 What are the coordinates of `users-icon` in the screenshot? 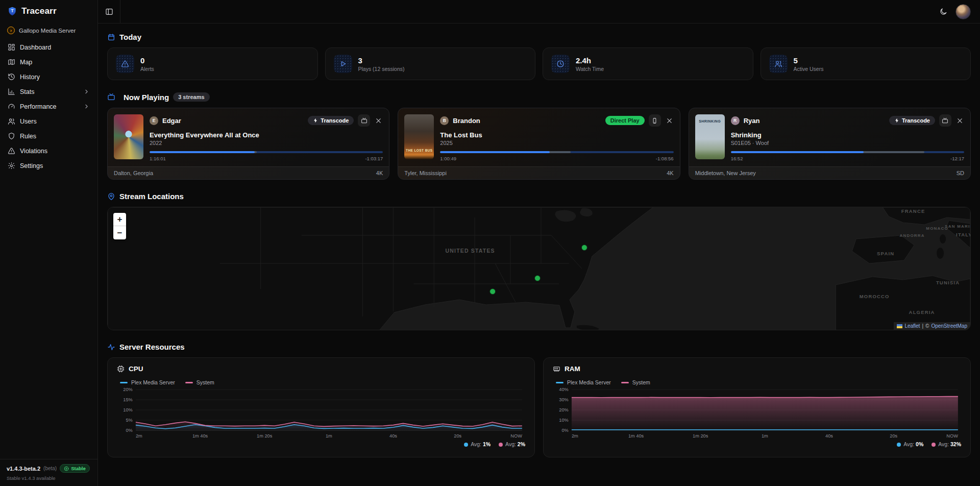 It's located at (11, 121).